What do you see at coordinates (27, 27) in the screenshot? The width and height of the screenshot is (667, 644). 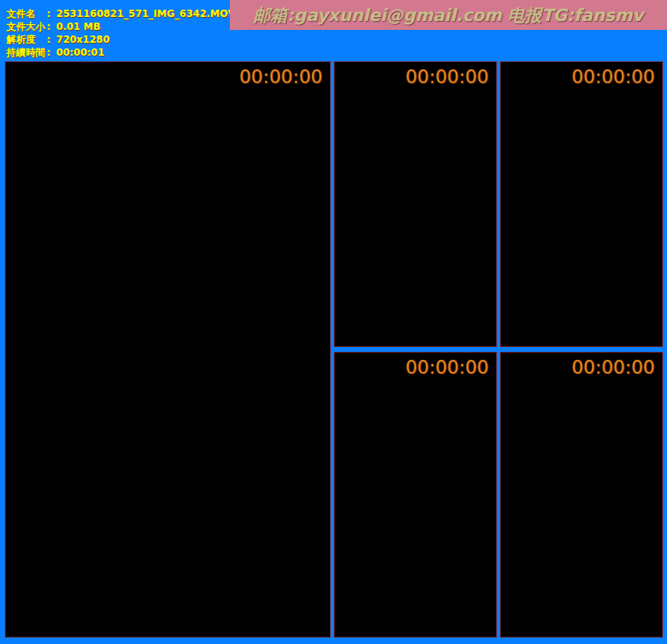 I see `info-label-filesize: 文件大小` at bounding box center [27, 27].